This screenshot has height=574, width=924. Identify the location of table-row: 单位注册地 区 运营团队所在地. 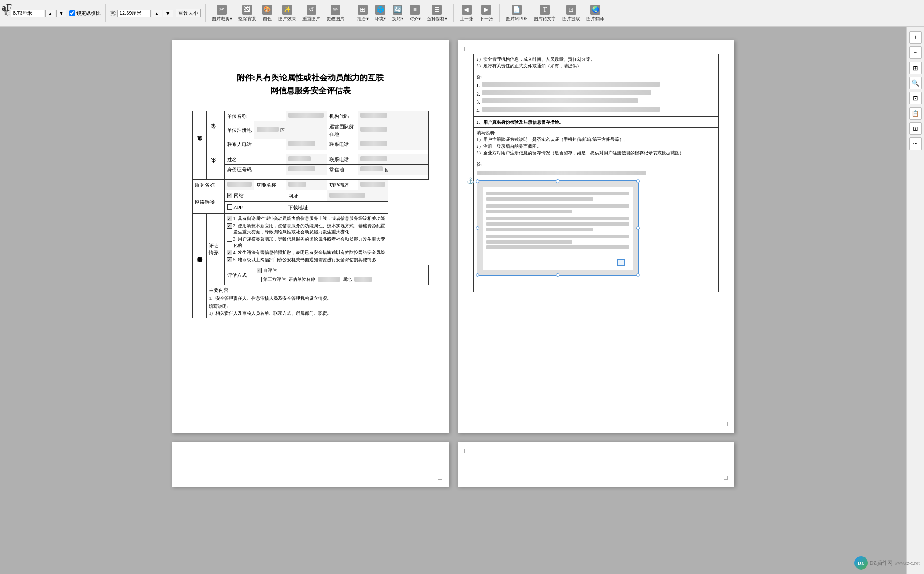
(311, 130).